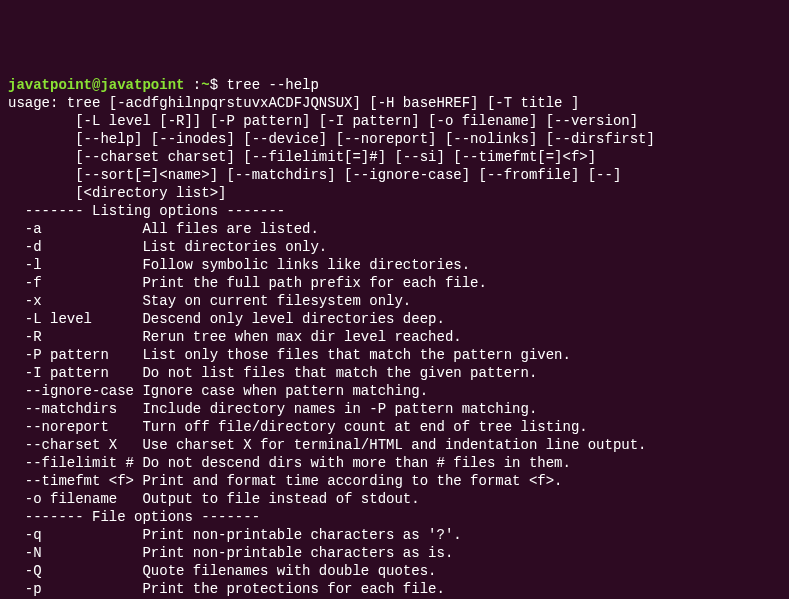  I want to click on option-line: -x Stay on current filesystem only., so click(210, 301).